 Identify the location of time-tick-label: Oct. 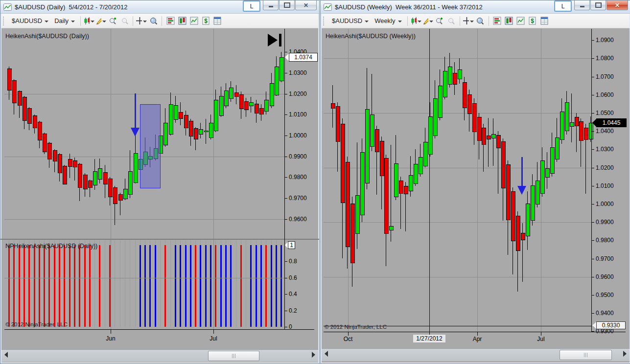
(348, 339).